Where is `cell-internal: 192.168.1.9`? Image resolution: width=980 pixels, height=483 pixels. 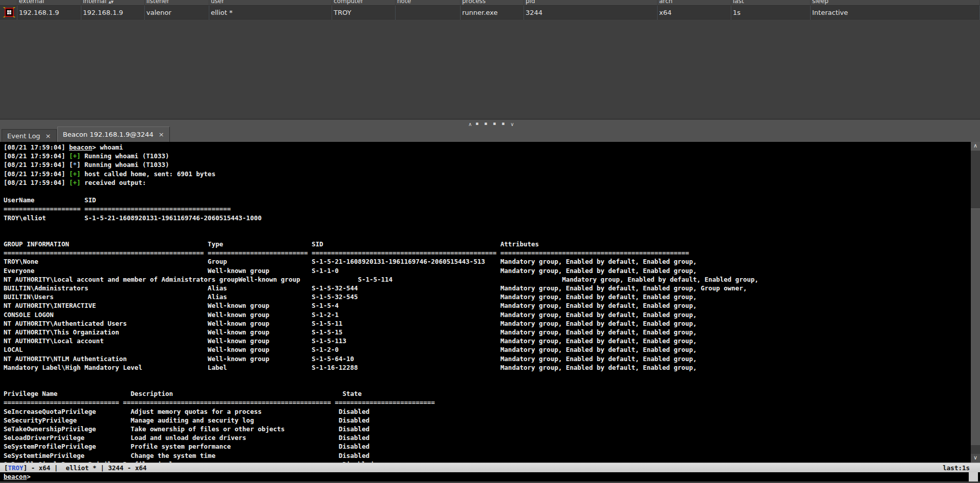 cell-internal: 192.168.1.9 is located at coordinates (113, 12).